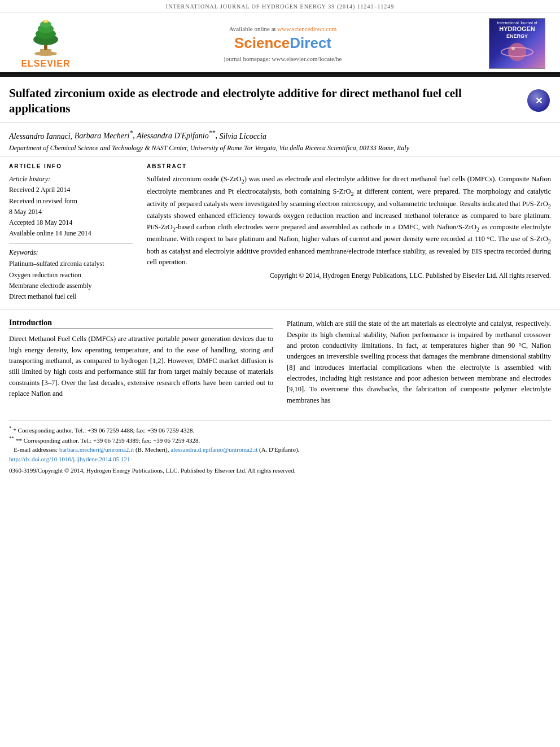  Describe the element at coordinates (71, 166) in the screenshot. I see `article-info-label: ARTICLE INFO` at that location.